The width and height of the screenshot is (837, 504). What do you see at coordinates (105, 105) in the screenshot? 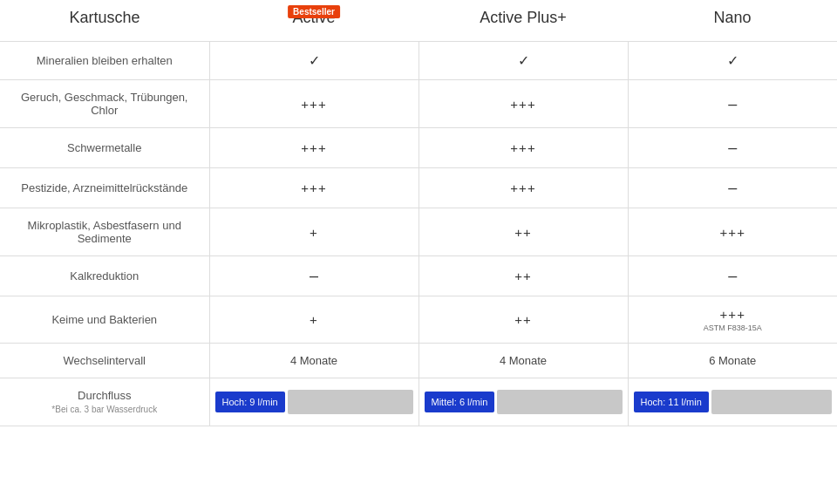
I see `feature-cell: Geruch, Geschmack, Trübungen, Chlor` at bounding box center [105, 105].